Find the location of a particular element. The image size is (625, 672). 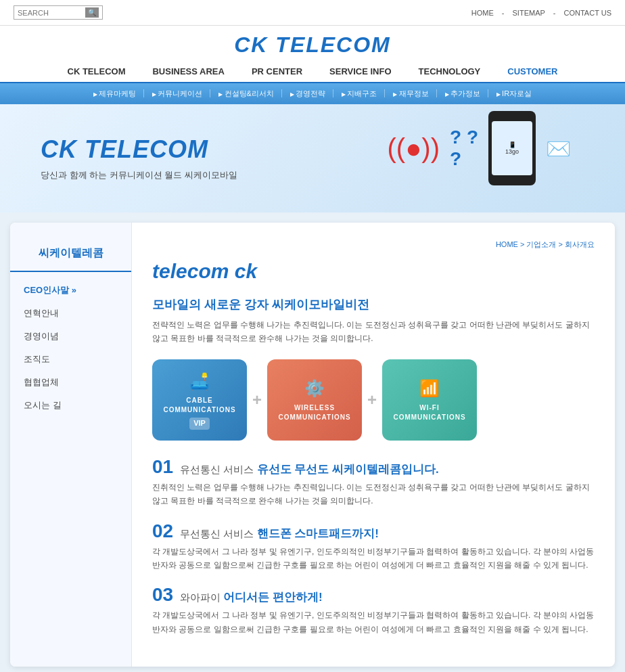

num-desc-3: 각 개발도상국에서 그 나라 정부 및 유엔기구, 인도주의적인 비정부기구들과… is located at coordinates (373, 623).